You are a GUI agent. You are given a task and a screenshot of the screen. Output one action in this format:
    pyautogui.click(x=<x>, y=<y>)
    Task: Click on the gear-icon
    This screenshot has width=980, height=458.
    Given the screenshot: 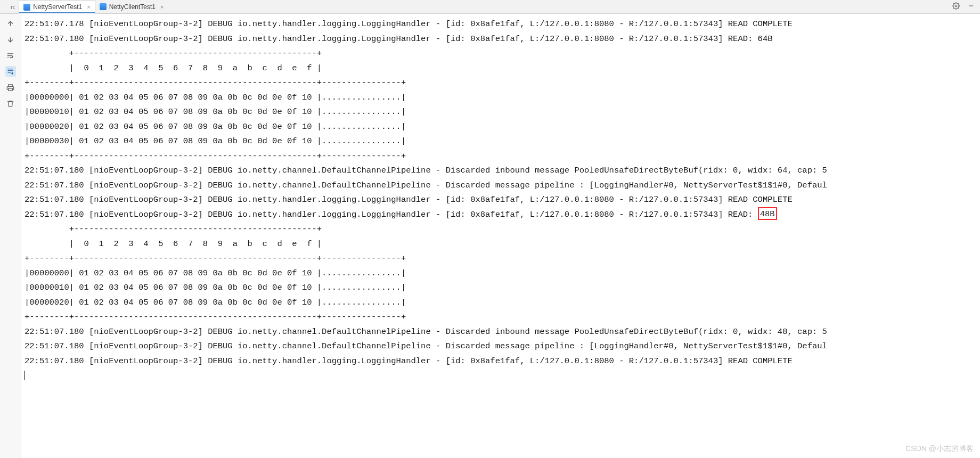 What is the action you would take?
    pyautogui.click(x=956, y=6)
    